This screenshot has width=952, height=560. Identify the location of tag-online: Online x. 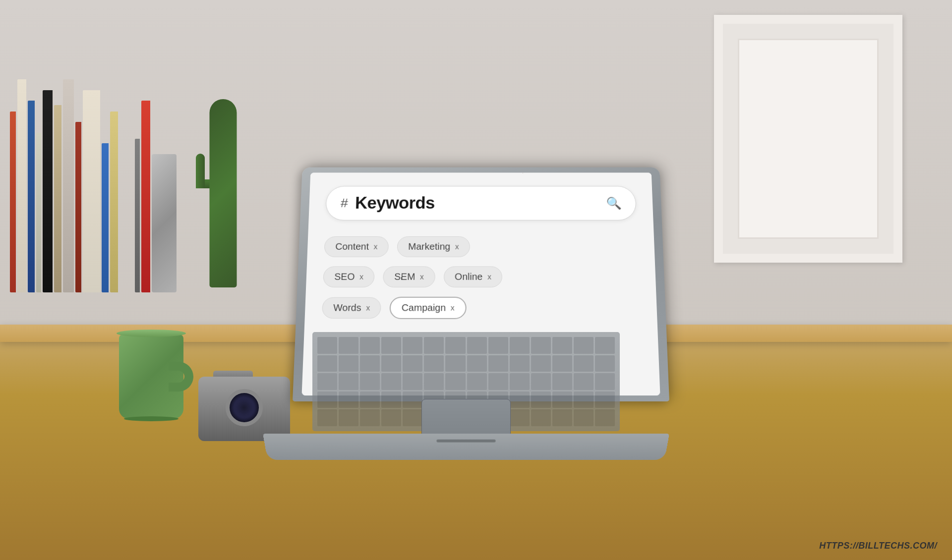
(473, 277).